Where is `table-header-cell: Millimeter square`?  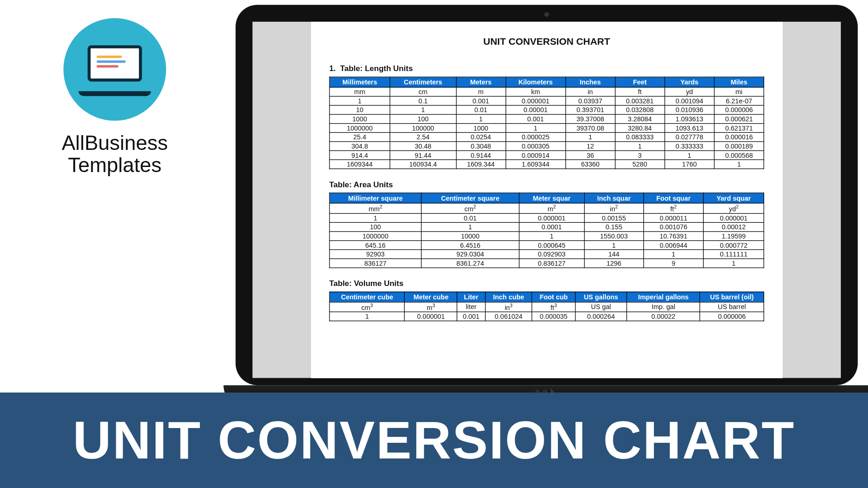
table-header-cell: Millimeter square is located at coordinates (376, 198).